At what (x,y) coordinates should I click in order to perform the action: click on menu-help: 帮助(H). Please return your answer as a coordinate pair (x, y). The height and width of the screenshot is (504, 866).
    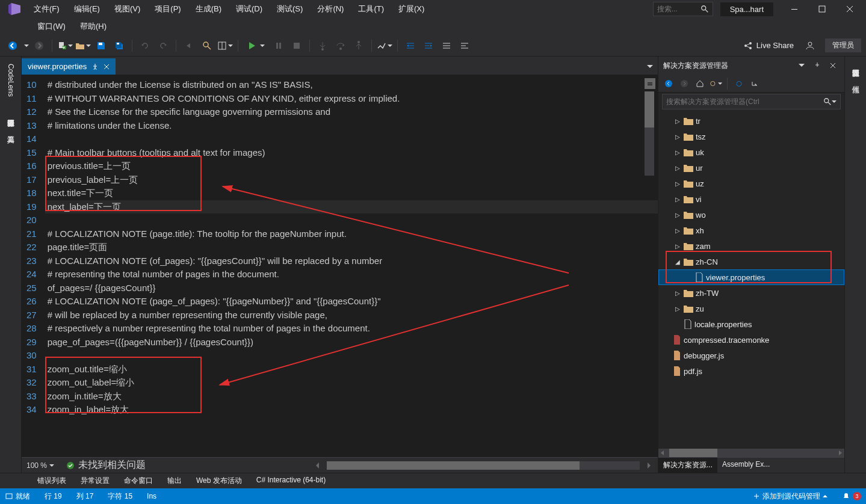
    Looking at the image, I should click on (93, 26).